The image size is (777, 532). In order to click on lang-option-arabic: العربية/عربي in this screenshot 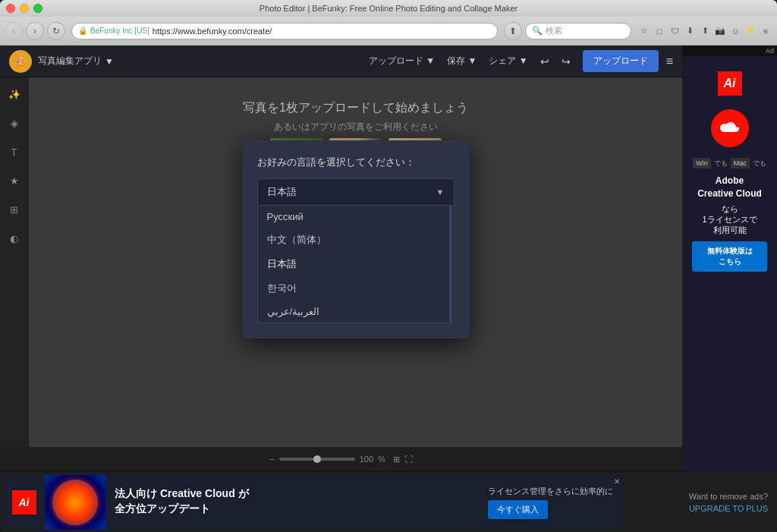, I will do `click(356, 311)`.